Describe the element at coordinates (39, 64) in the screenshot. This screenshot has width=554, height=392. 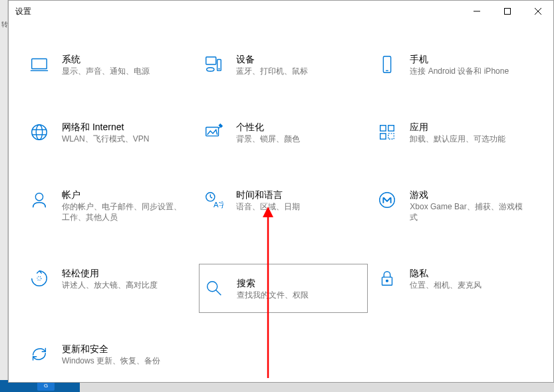
I see `system-icon` at that location.